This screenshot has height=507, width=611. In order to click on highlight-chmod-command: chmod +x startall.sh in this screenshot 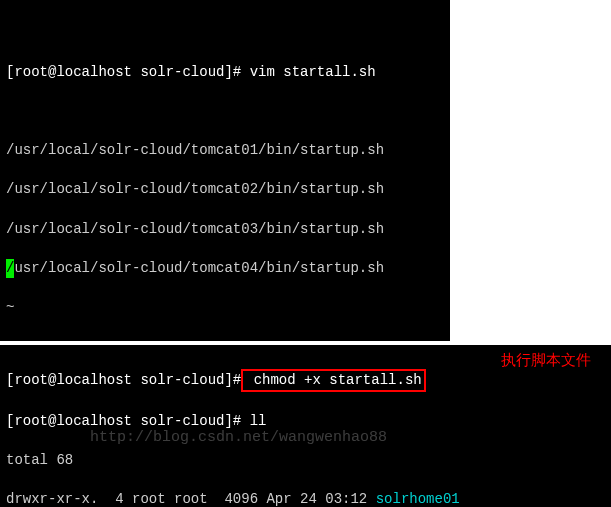, I will do `click(333, 381)`.